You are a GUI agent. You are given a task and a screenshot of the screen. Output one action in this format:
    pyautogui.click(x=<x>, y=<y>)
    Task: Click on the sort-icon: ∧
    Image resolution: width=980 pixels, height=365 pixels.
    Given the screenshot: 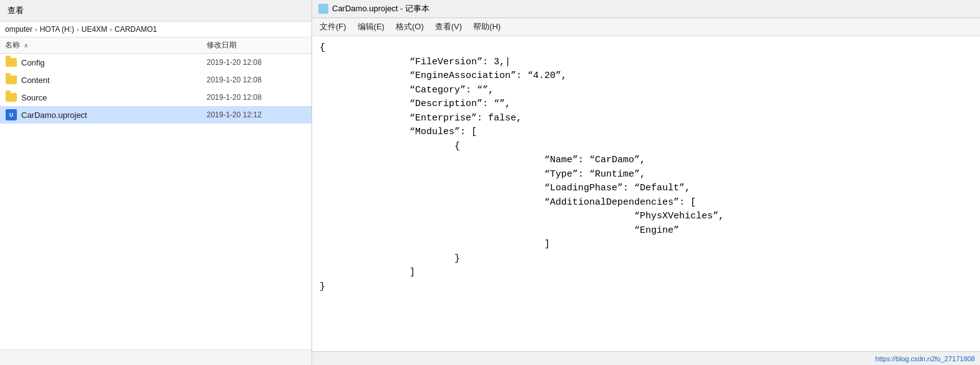 What is the action you would take?
    pyautogui.click(x=26, y=45)
    